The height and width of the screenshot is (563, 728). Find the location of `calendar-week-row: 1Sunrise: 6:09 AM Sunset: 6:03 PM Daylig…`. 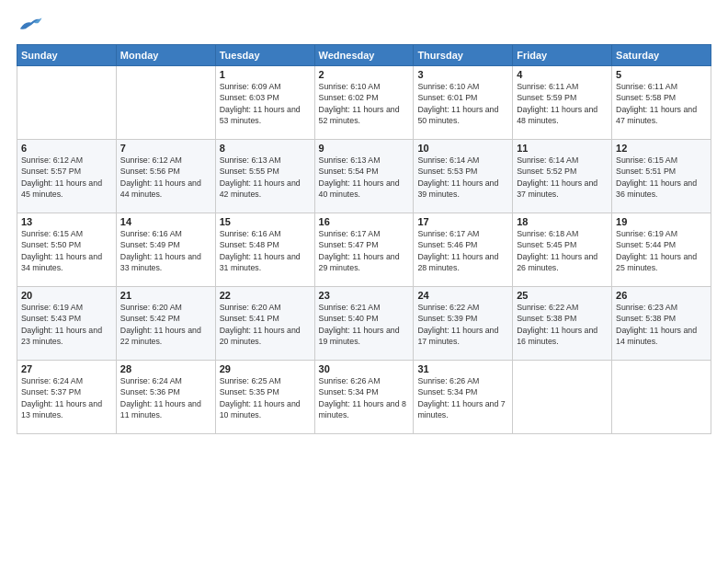

calendar-week-row: 1Sunrise: 6:09 AM Sunset: 6:03 PM Daylig… is located at coordinates (364, 103).